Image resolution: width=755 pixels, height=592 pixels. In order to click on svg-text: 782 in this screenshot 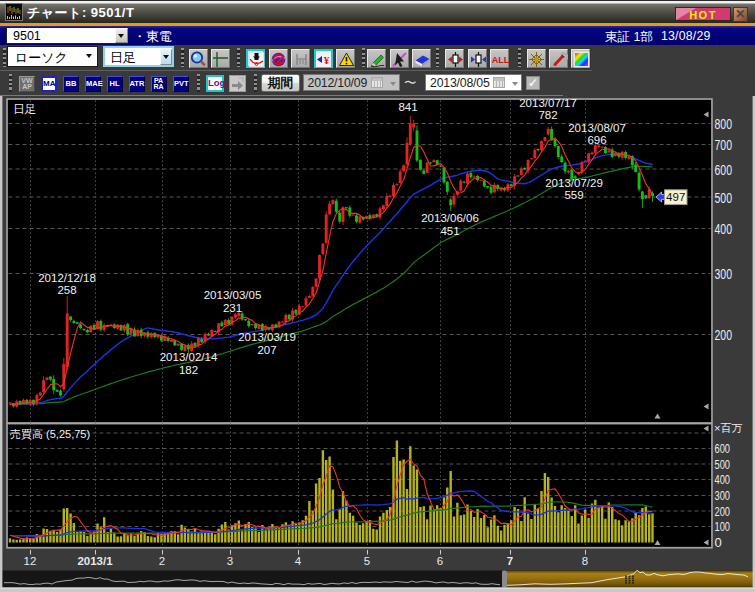, I will do `click(548, 115)`.